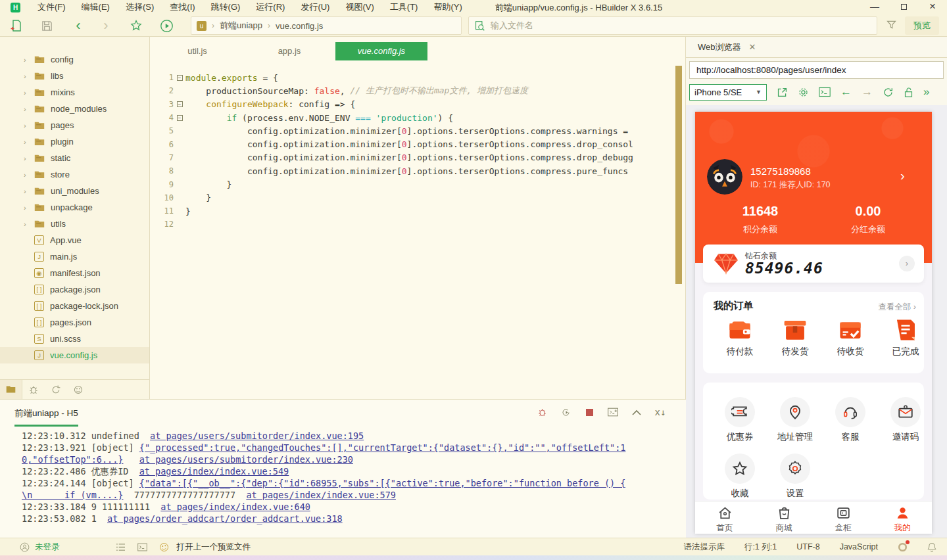 The image size is (947, 560). I want to click on encoding-status: UTF-8, so click(808, 547).